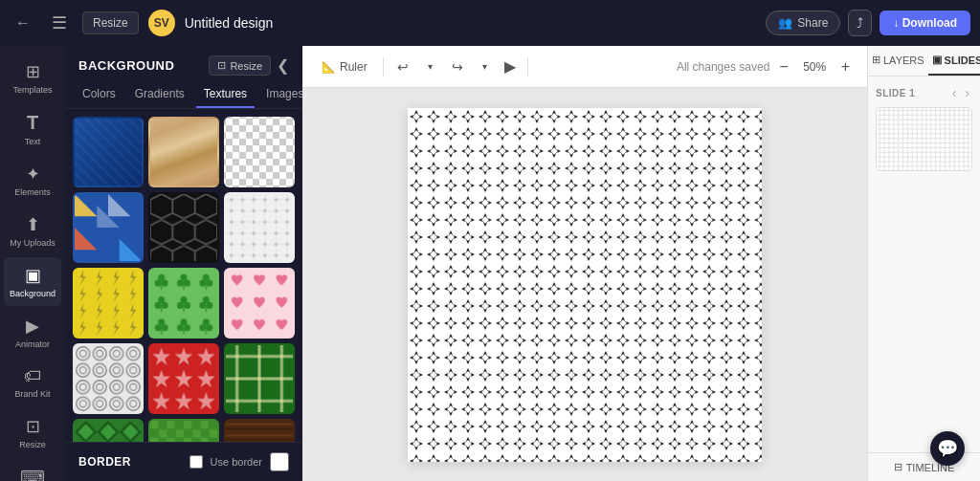 This screenshot has height=481, width=980. What do you see at coordinates (162, 23) in the screenshot?
I see `avatar: SV` at bounding box center [162, 23].